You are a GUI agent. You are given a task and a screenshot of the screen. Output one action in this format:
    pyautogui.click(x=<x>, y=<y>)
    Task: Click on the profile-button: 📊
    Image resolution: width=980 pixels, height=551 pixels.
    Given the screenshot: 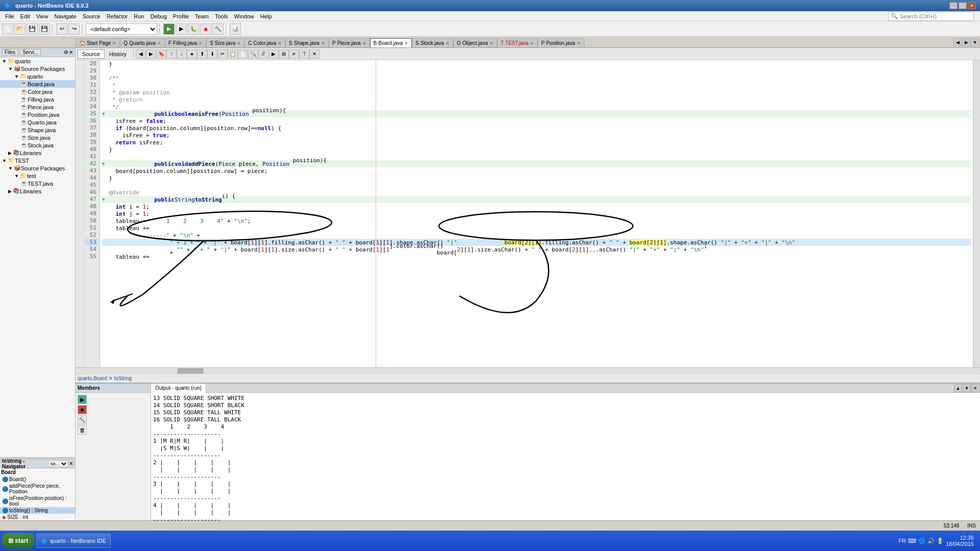 What is the action you would take?
    pyautogui.click(x=235, y=29)
    